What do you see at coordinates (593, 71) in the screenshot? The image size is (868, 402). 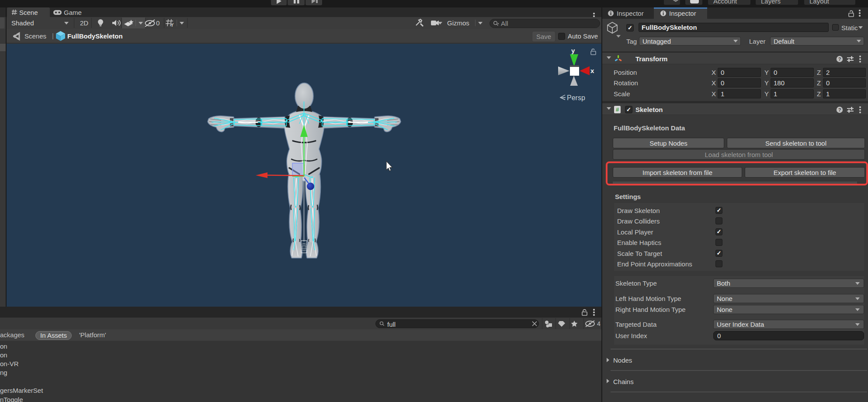 I see `svg-text: x` at bounding box center [593, 71].